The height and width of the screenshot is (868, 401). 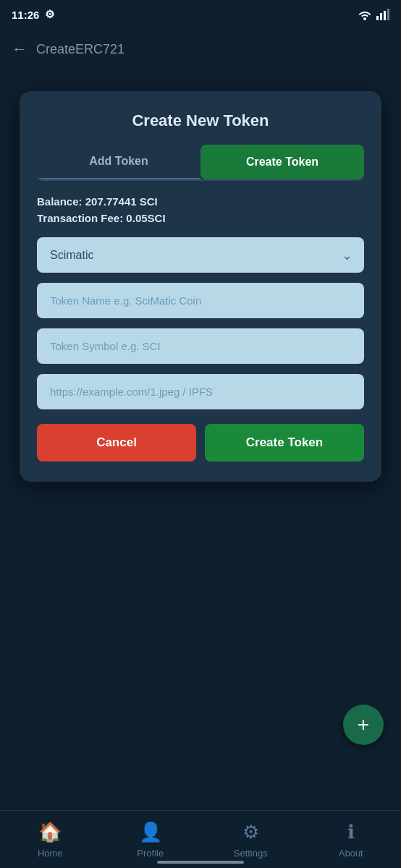 What do you see at coordinates (200, 121) in the screenshot?
I see `modal-title: Create New Token` at bounding box center [200, 121].